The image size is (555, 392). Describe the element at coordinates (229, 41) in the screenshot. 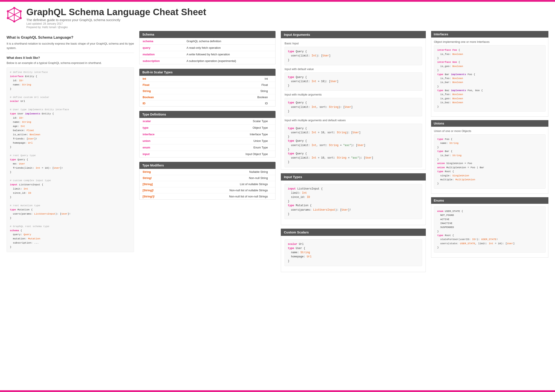

I see `schema-desc: GraphQL schema definition` at that location.